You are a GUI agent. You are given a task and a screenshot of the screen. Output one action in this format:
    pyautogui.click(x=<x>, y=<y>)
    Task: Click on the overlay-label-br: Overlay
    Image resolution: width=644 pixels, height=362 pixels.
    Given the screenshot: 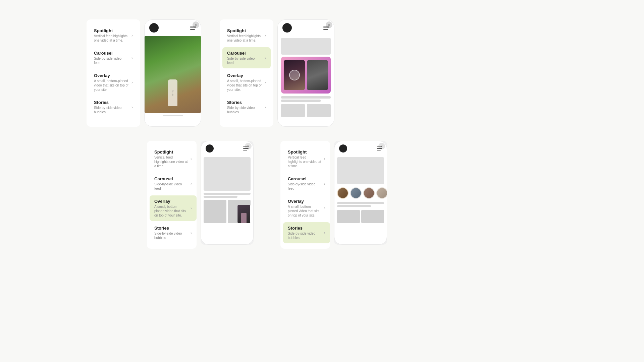 What is the action you would take?
    pyautogui.click(x=305, y=201)
    